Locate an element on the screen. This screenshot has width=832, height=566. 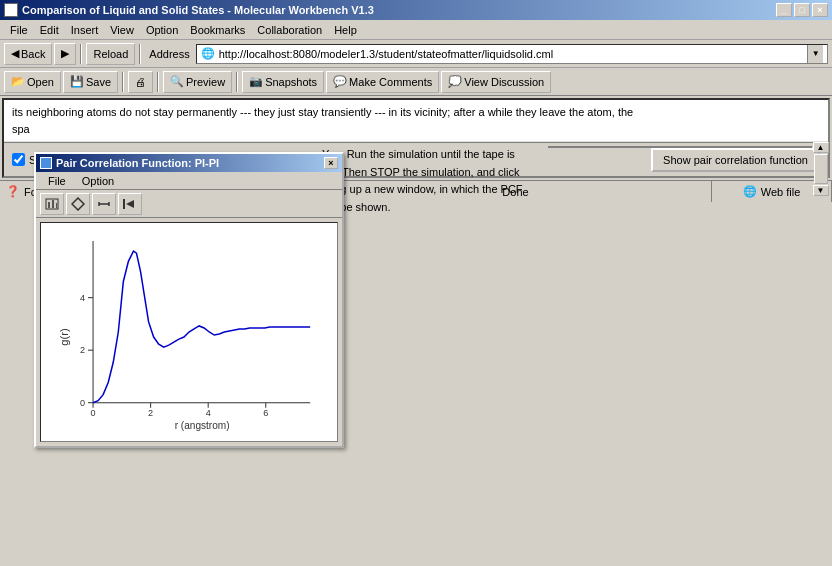
title-bar: Comparison of Liquid and Solid States - … is located at coordinates (416, 10).